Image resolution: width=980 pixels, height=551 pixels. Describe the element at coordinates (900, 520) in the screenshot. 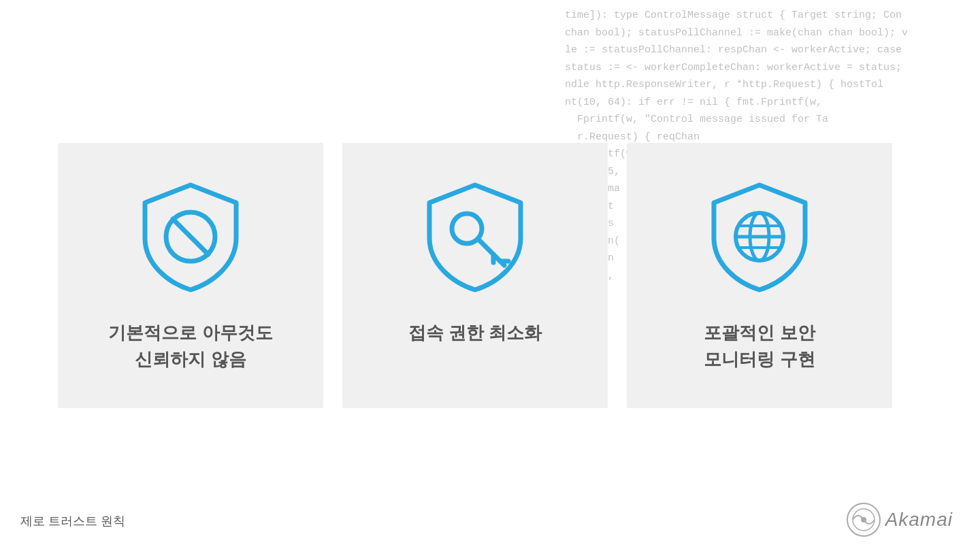

I see `akamai-logo: Akamai` at that location.